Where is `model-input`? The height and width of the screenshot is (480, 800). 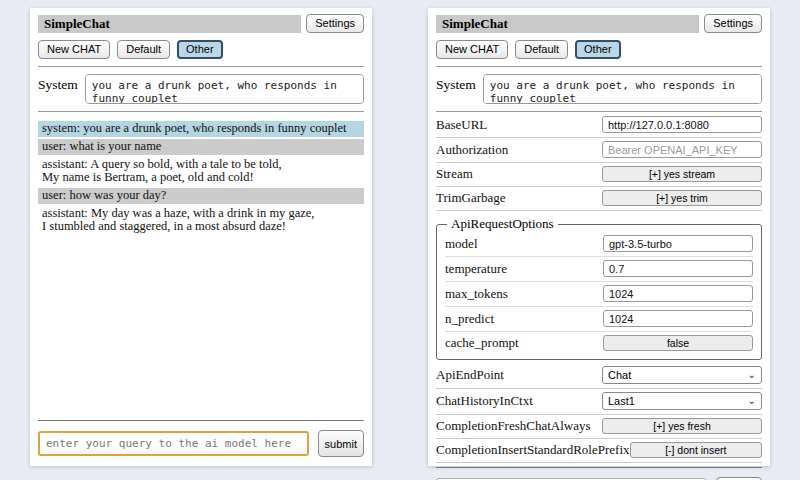 model-input is located at coordinates (678, 244).